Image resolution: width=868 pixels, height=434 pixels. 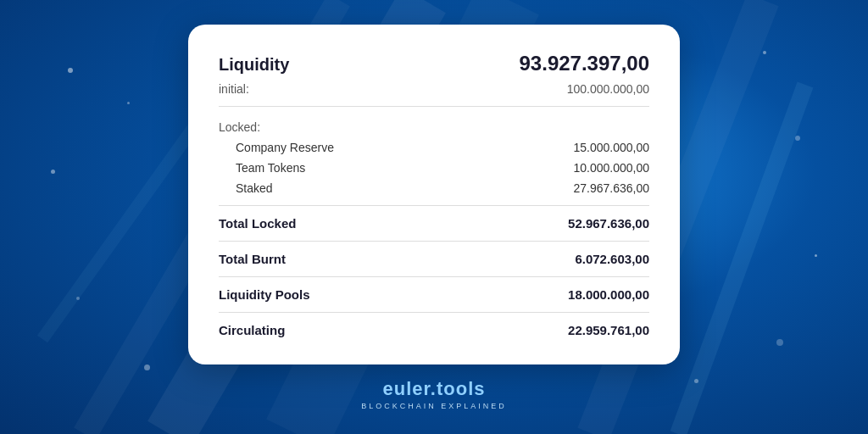 I want to click on team-tokens-label: Team Tokens, so click(x=262, y=168).